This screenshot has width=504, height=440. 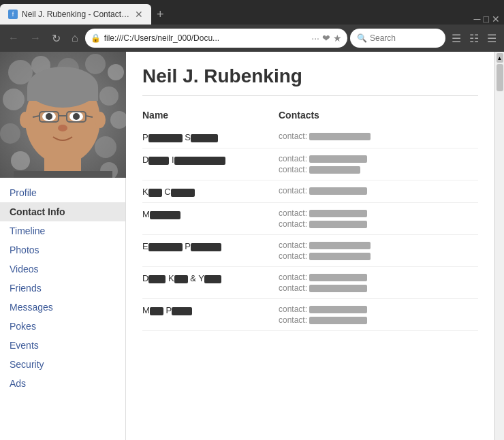 What do you see at coordinates (252, 38) in the screenshot?
I see `navigation-bar: ← → ↻ ⌂ 🔒 file:///C:/Users/neilr_000/Doc…` at bounding box center [252, 38].